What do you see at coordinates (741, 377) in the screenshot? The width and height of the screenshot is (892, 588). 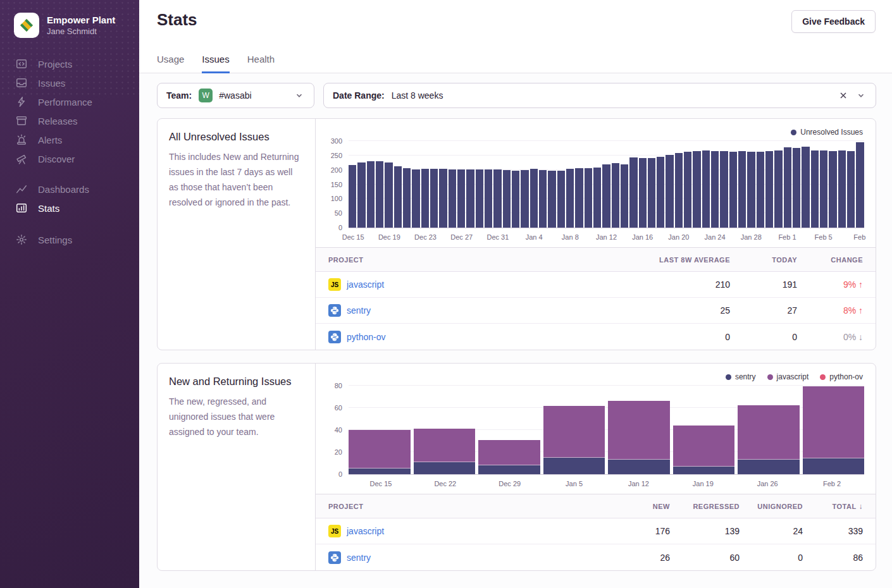 I see `legend-item-sentry: sentry` at bounding box center [741, 377].